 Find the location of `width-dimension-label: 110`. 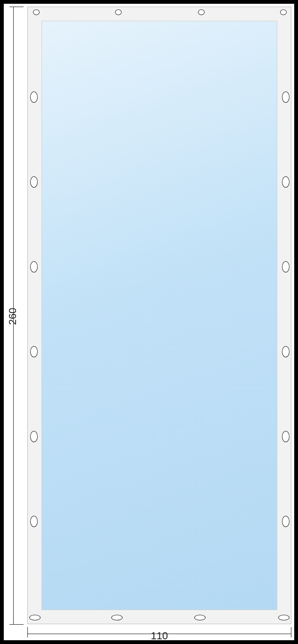

width-dimension-label: 110 is located at coordinates (159, 636).